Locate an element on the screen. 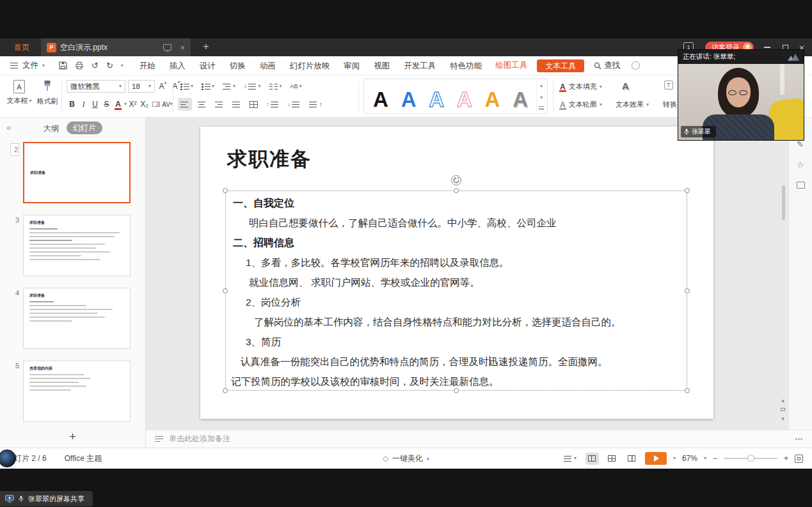 This screenshot has width=812, height=507. gallery-more-icon is located at coordinates (541, 108).